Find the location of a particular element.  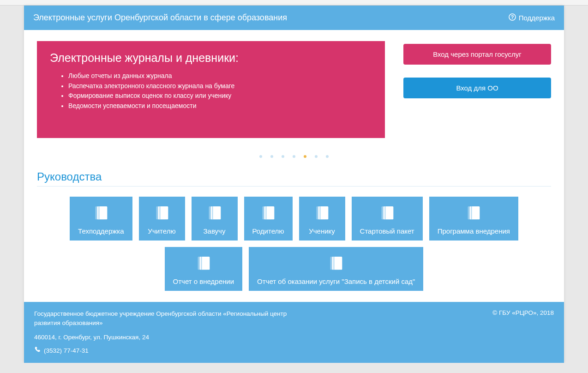

guides-row-2: Отчет о внедренииОтчет об оказании услуг… is located at coordinates (294, 269).